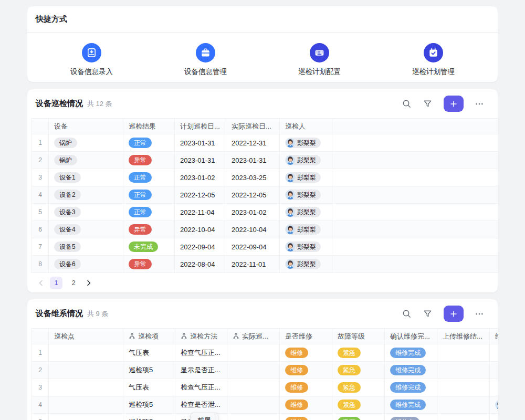 Image resolution: width=525 pixels, height=420 pixels. I want to click on column-header: 实际巡检日..., so click(253, 126).